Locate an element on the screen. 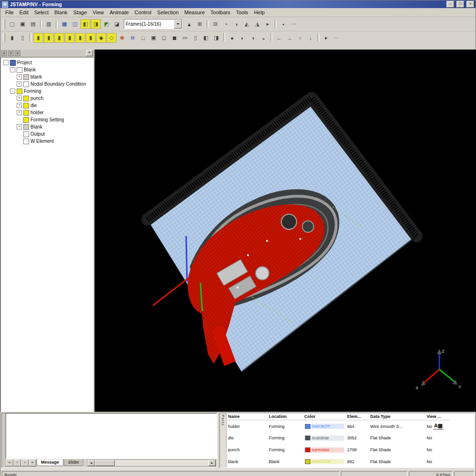 The width and height of the screenshot is (476, 476). arrow-up-icon: ↑ is located at coordinates (300, 38).